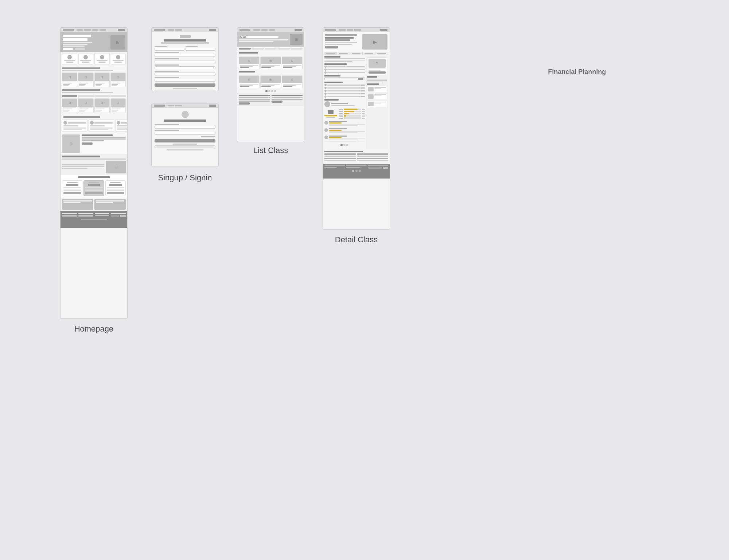  What do you see at coordinates (185, 141) in the screenshot?
I see `signin-submit-button` at bounding box center [185, 141].